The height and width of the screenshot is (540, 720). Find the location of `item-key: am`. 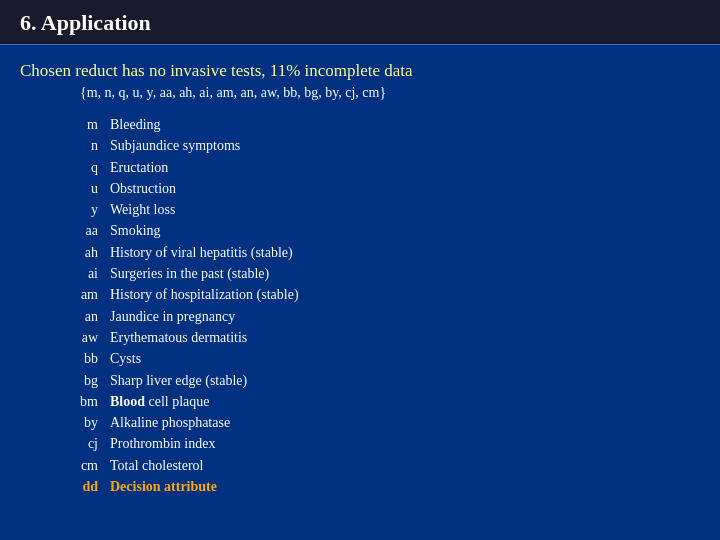

item-key: am is located at coordinates (85, 295).